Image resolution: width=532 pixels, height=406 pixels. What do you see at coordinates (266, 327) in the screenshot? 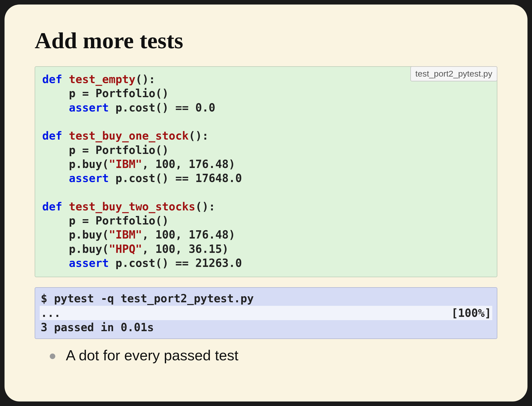
I see `terminal-summary: 3 passed in 0.01s` at bounding box center [266, 327].